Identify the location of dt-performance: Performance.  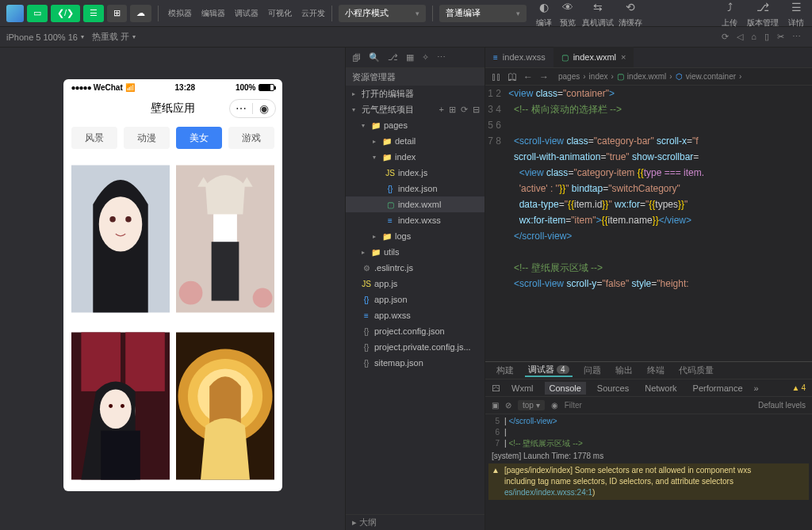
(718, 388).